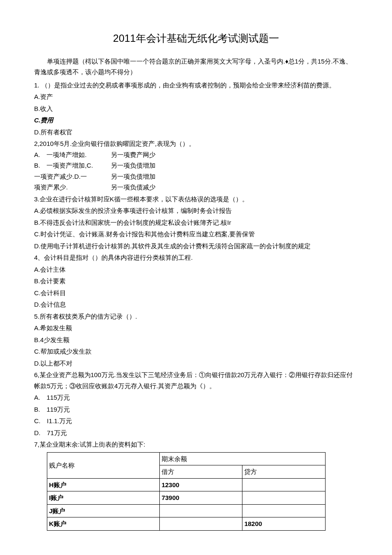 The height and width of the screenshot is (555, 392). What do you see at coordinates (196, 109) in the screenshot?
I see `q1-option-b: B.收入` at bounding box center [196, 109].